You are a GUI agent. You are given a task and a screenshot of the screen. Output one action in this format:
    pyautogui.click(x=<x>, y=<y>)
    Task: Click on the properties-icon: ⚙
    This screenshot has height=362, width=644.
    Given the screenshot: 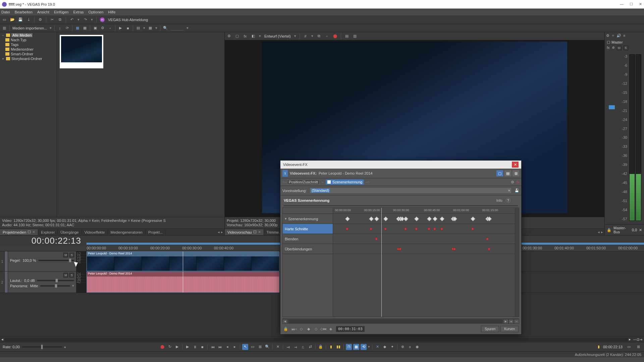 What is the action you would take?
    pyautogui.click(x=40, y=20)
    